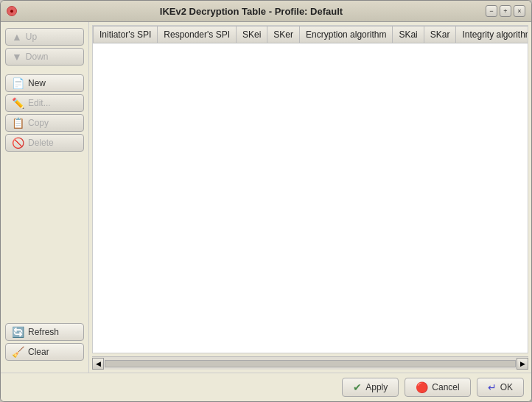  I want to click on title-bar: ● IKEv2 Decryption Table - Profile: Defa…, so click(266, 12).